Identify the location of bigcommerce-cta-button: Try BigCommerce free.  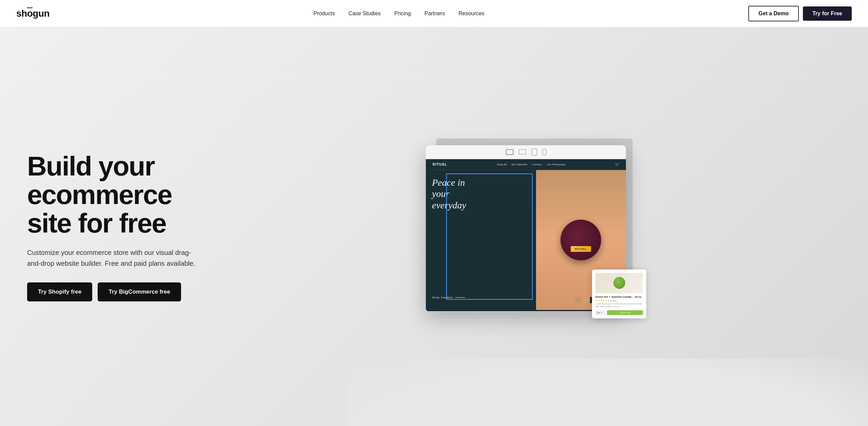
(139, 292).